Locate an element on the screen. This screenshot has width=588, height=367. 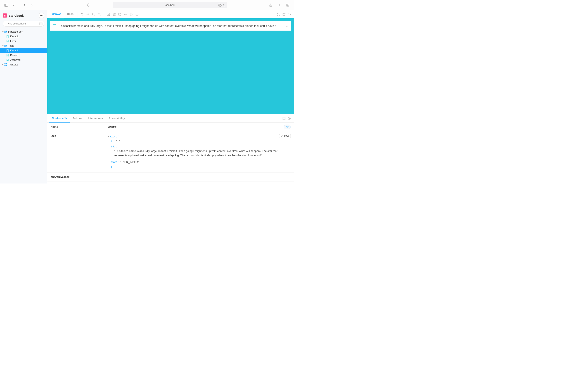
tree-component: ▼InboxScreen is located at coordinates (24, 32).